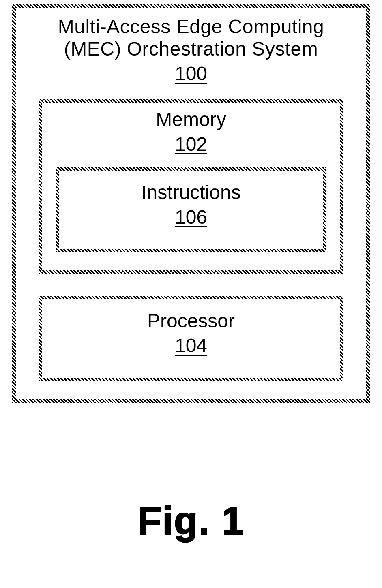 The height and width of the screenshot is (588, 382). I want to click on processor-ref-number: 104, so click(191, 345).